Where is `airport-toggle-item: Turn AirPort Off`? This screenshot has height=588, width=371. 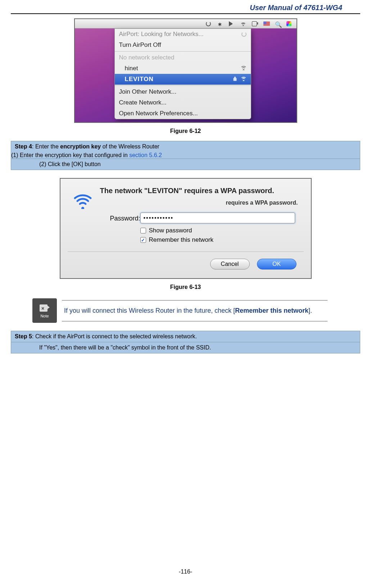 airport-toggle-item: Turn AirPort Off is located at coordinates (183, 45).